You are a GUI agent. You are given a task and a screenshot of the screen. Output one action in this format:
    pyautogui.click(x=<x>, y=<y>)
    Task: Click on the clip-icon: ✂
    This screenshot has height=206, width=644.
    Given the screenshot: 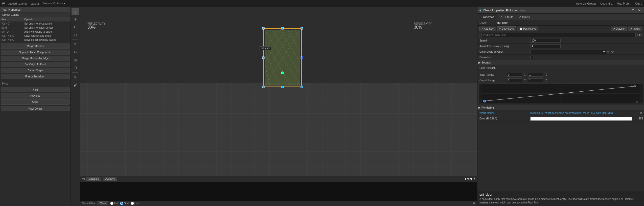 What is the action you would take?
    pyautogui.click(x=75, y=52)
    